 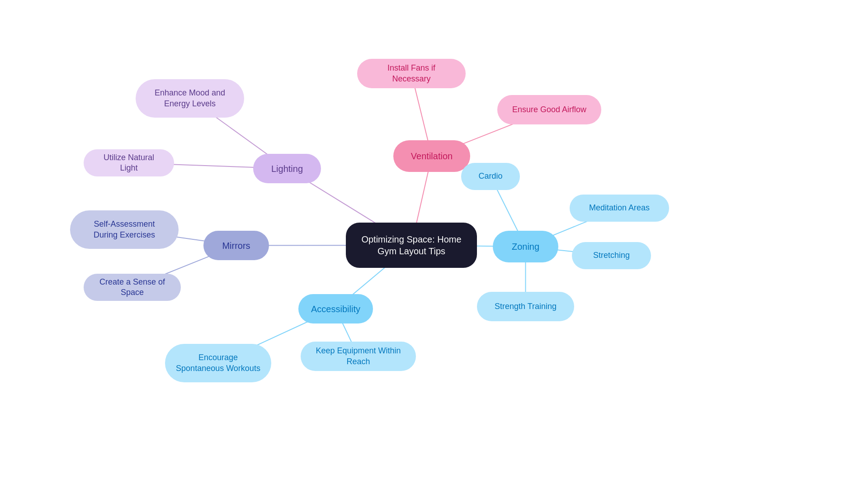 I want to click on node-mirrors: Mirrors, so click(x=236, y=245).